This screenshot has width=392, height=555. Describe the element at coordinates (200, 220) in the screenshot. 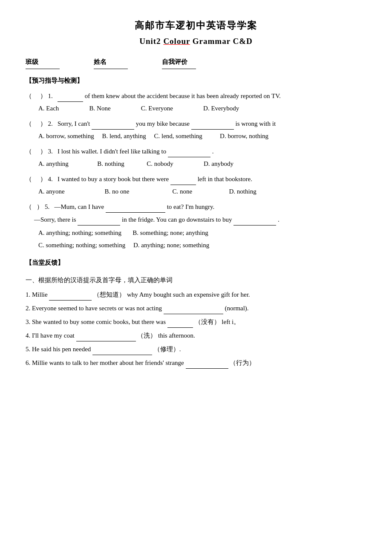

I see `q5-line2: —Sorry, there is in the fridge. You can …` at that location.